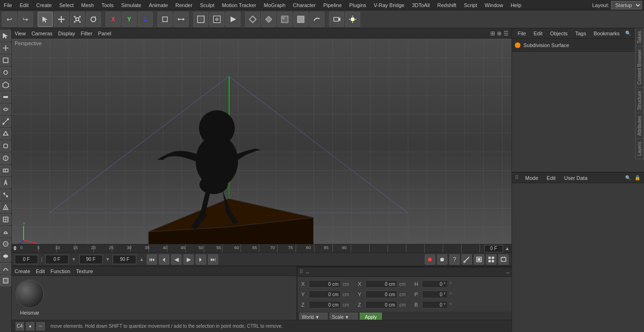 This screenshot has height=332, width=644. Describe the element at coordinates (181, 19) in the screenshot. I see `edge-mode-btn` at that location.